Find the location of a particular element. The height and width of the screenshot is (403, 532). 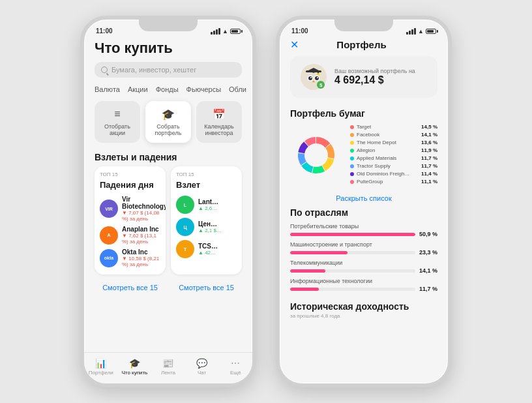

tcs-change: ▲ 42… is located at coordinates (218, 253).